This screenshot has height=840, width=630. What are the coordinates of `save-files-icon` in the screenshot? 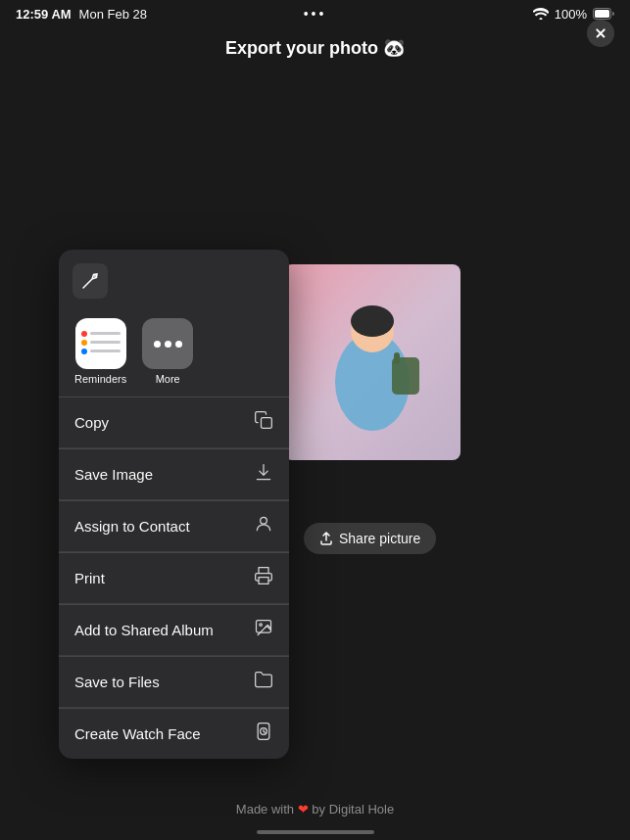 It's located at (264, 681).